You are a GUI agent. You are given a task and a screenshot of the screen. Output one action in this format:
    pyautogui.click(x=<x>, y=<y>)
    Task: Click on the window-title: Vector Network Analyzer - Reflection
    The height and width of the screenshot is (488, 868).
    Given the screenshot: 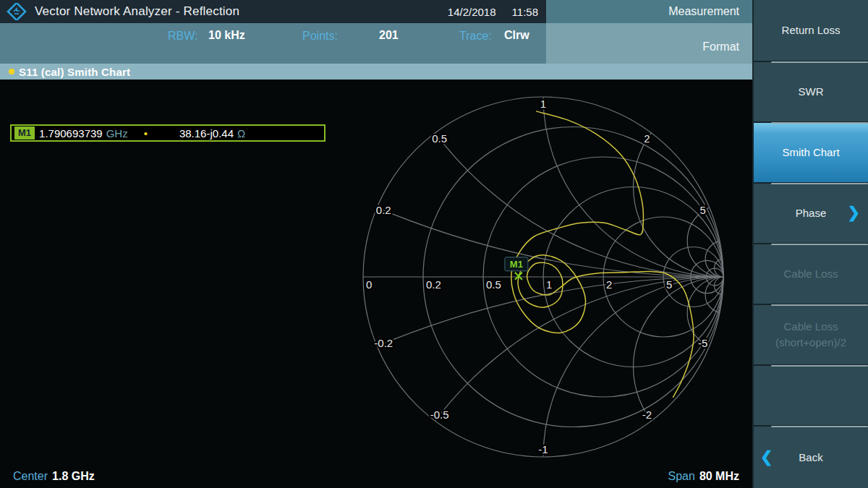 What is the action you would take?
    pyautogui.click(x=137, y=12)
    